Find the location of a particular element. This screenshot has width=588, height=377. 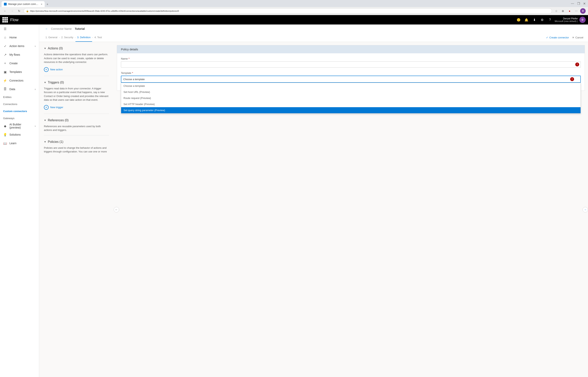

ai-builder-icon: ◆ is located at coordinates (5, 126).